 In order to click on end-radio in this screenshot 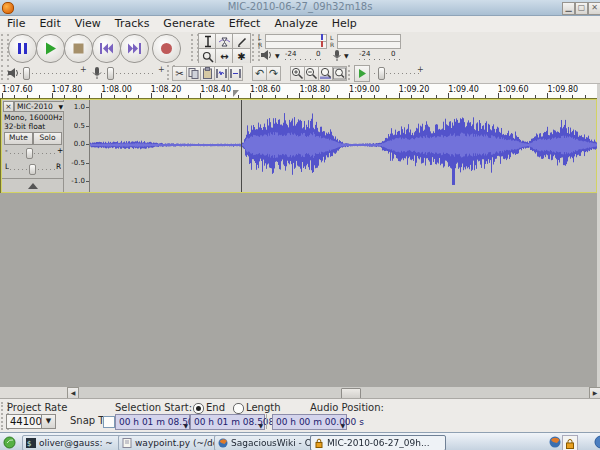, I will do `click(198, 408)`.